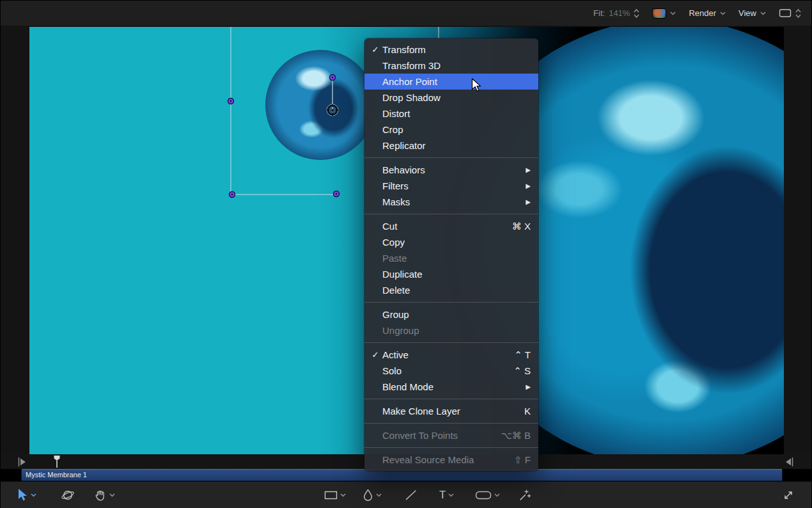  Describe the element at coordinates (525, 495) in the screenshot. I see `adjust-item-tool` at that location.